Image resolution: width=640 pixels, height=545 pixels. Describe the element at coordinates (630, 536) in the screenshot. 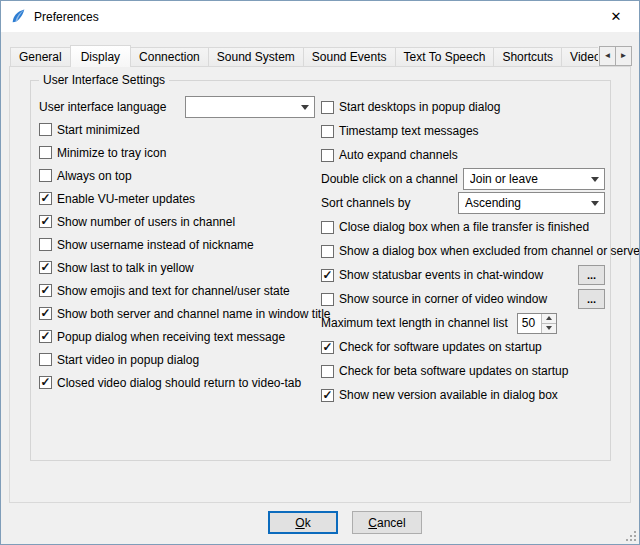

I see `resize-grip` at that location.